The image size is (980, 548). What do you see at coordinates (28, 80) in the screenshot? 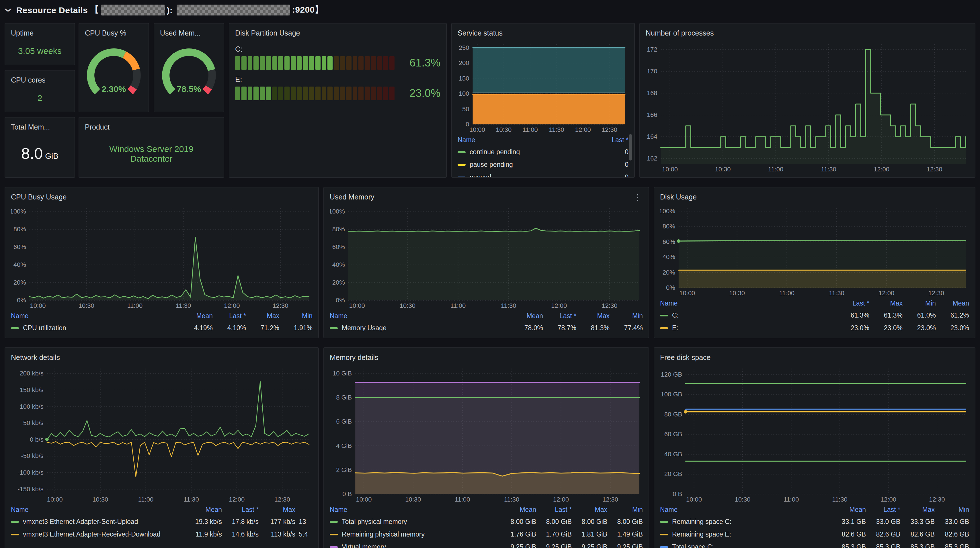
I see `panel-title: CPU cores` at bounding box center [28, 80].